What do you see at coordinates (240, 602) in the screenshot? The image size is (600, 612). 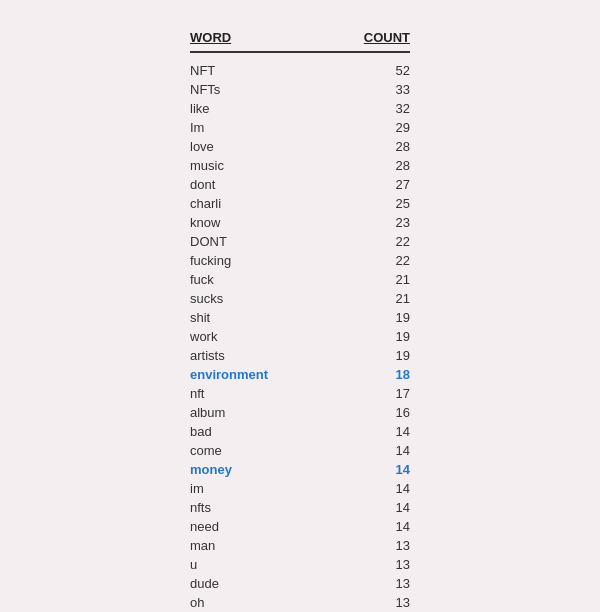 I see `word-cell: oh` at bounding box center [240, 602].